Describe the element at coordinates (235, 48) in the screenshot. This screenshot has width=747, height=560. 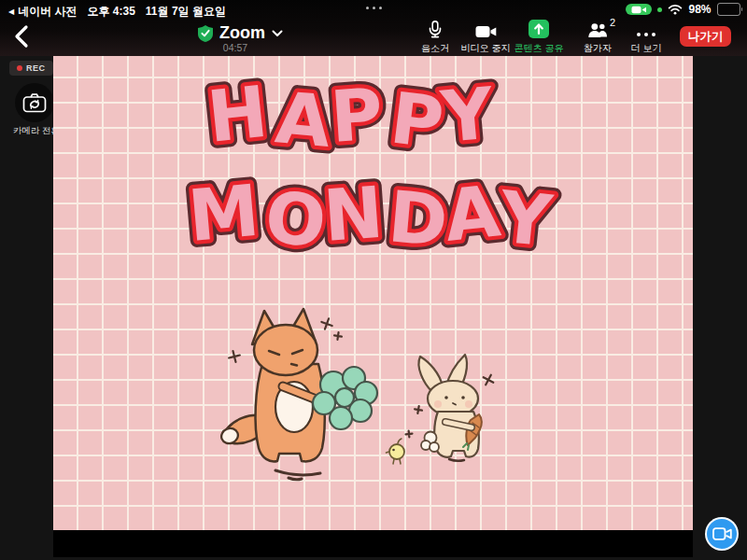
I see `meeting-timer: 04:57` at that location.